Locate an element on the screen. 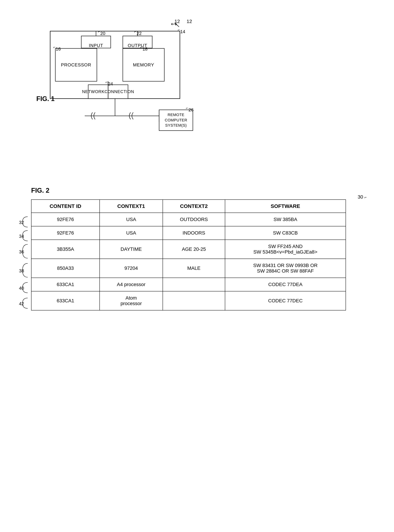 The image size is (394, 532). ref-20-bracket: ⌐ is located at coordinates (99, 31).